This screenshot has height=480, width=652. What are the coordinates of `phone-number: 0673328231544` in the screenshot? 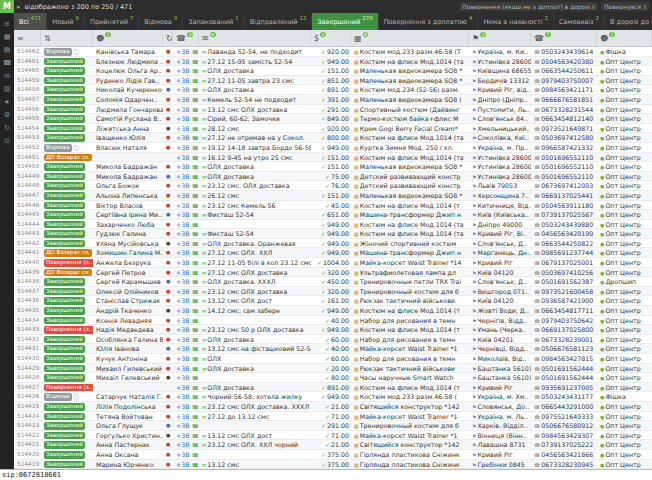 It's located at (567, 110).